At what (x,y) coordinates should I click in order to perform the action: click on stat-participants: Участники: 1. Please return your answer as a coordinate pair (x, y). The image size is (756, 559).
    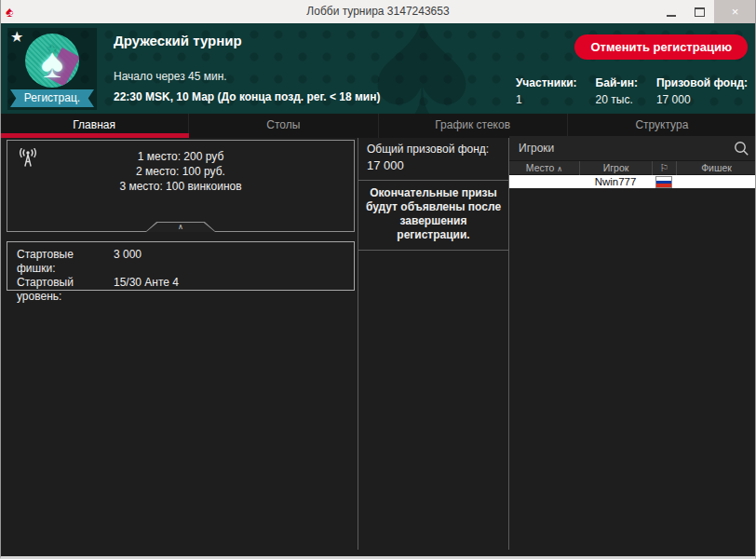
    Looking at the image, I should click on (547, 91).